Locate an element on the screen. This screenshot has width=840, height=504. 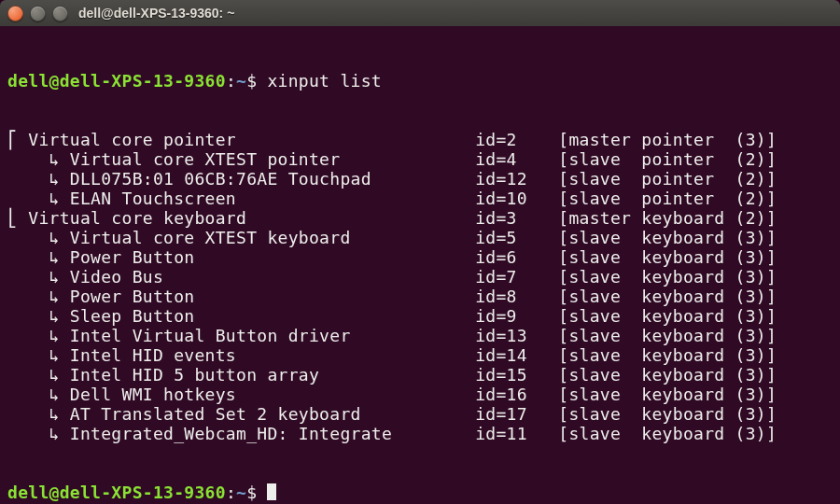
device-row: ↳ AT Translated Set 2 keyboard id=17 [sl… is located at coordinates (420, 414).